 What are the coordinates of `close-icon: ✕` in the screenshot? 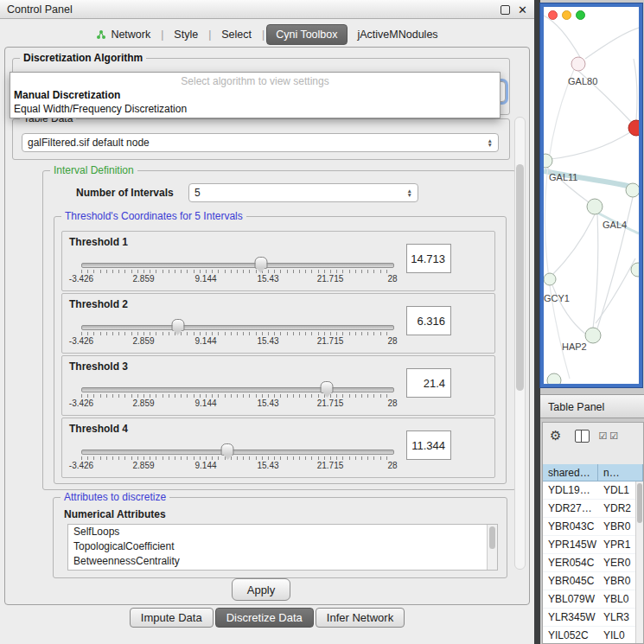 It's located at (522, 10).